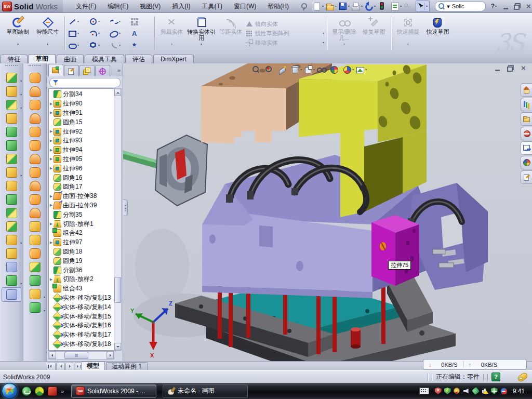 This screenshot has height=399, width=532. Describe the element at coordinates (52, 355) in the screenshot. I see `scroll-left-button` at that location.